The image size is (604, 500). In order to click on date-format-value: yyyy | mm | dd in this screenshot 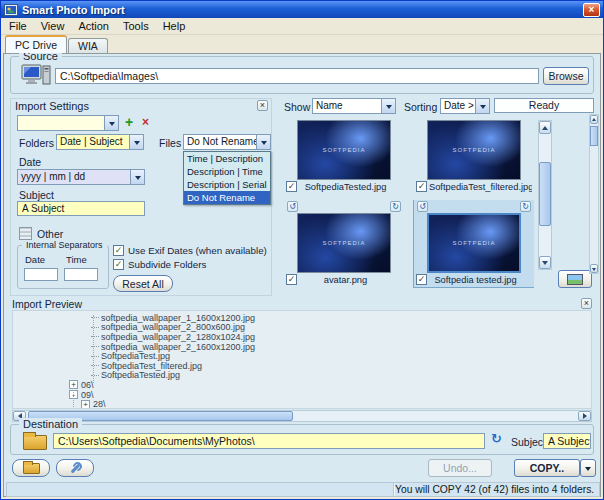, I will do `click(74, 177)`.